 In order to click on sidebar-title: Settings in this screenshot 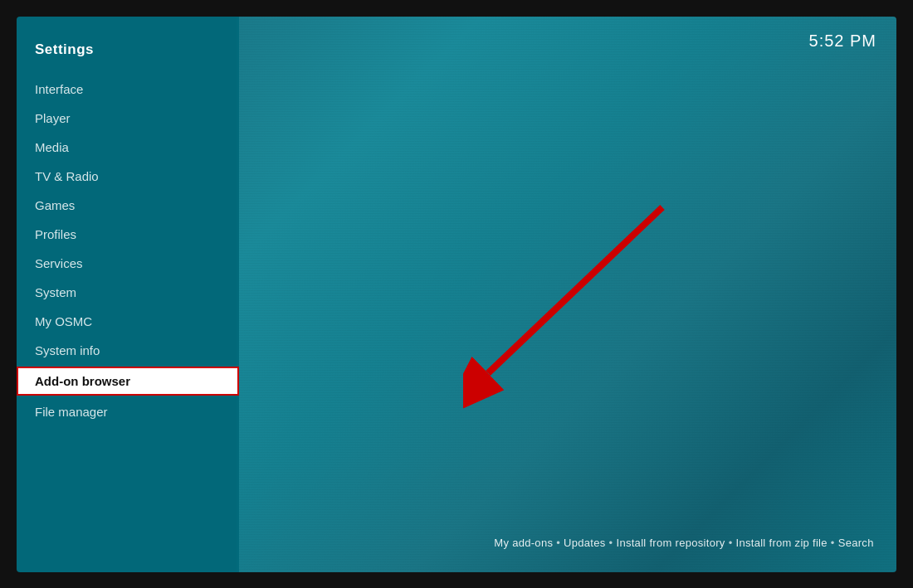, I will do `click(128, 54)`.